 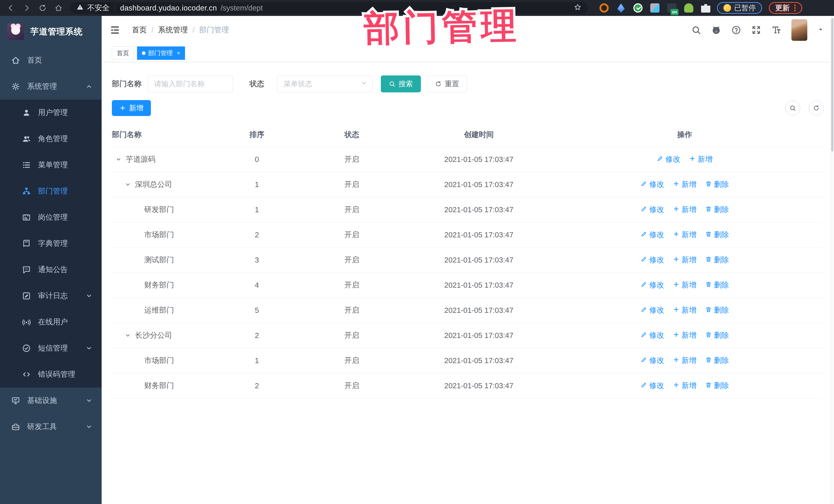 What do you see at coordinates (740, 8) in the screenshot?
I see `profile-paused-pill: 已暂停` at bounding box center [740, 8].